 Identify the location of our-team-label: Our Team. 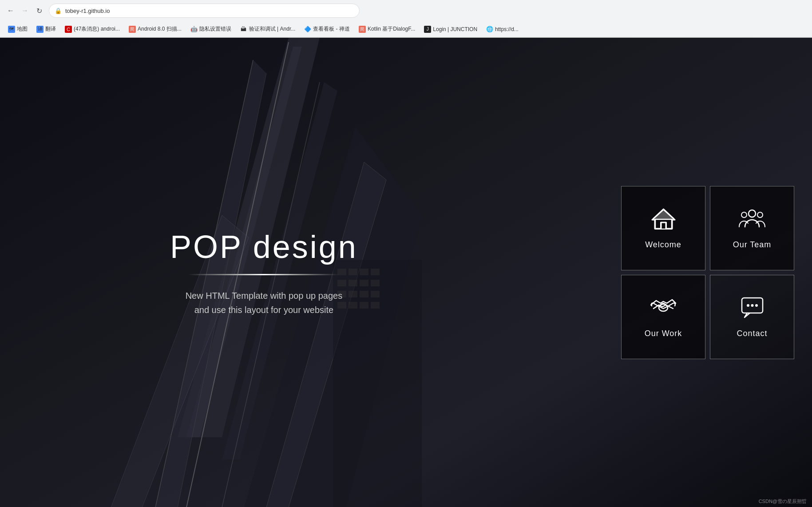
(752, 245).